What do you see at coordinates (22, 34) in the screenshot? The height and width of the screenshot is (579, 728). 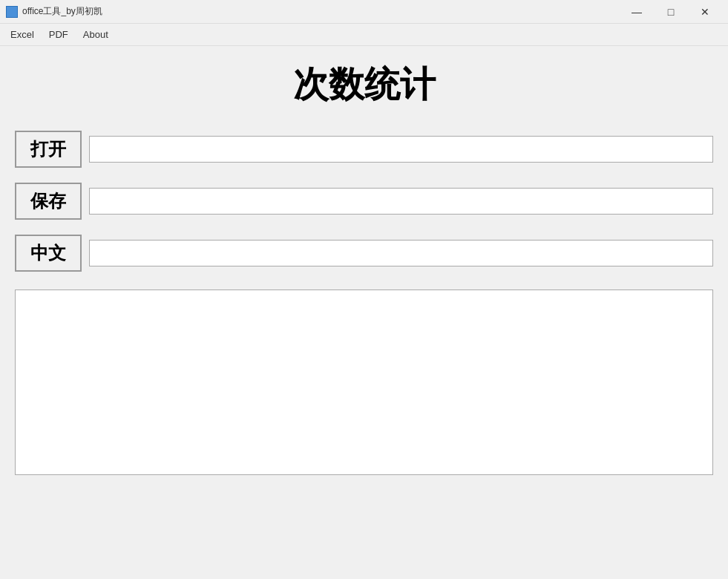 I see `menu-item-excel: Excel` at bounding box center [22, 34].